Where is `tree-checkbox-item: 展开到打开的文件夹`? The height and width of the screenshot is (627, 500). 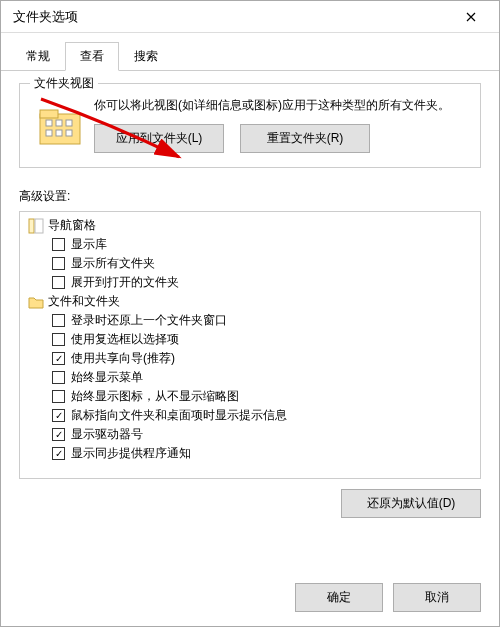 tree-checkbox-item: 展开到打开的文件夹 is located at coordinates (250, 282).